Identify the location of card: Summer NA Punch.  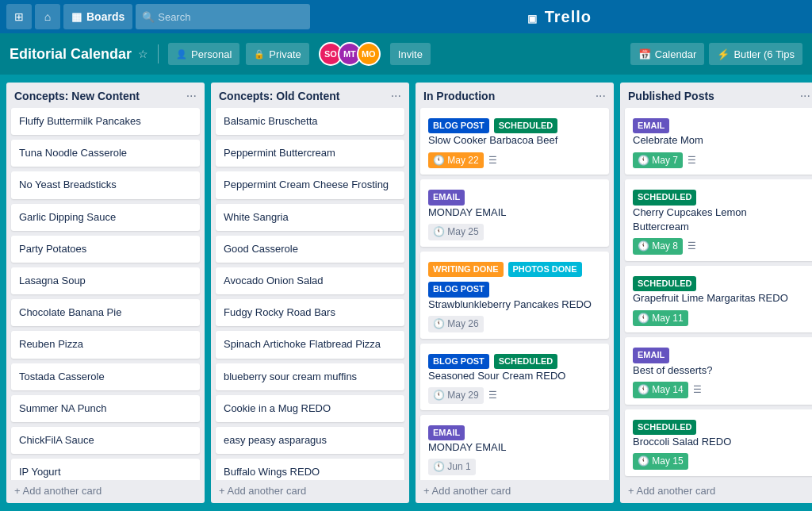
(105, 409).